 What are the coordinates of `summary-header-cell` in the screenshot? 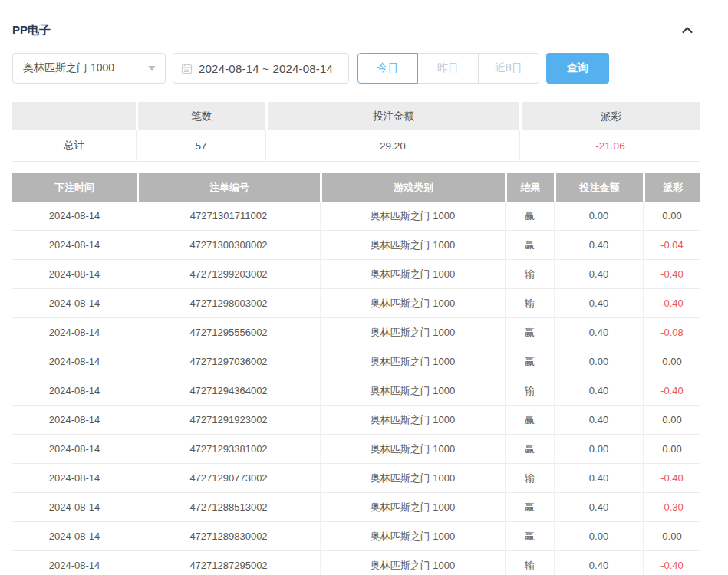 It's located at (74, 117).